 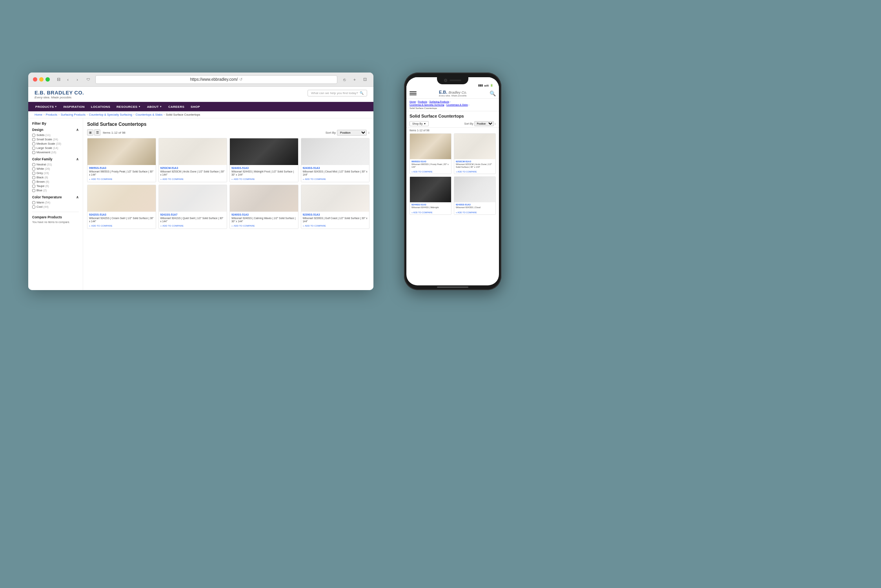 I want to click on mobile-product-info-3: 9244SS-51A3 Wilsonart 9244SS | Midnight, so click(x=431, y=206).